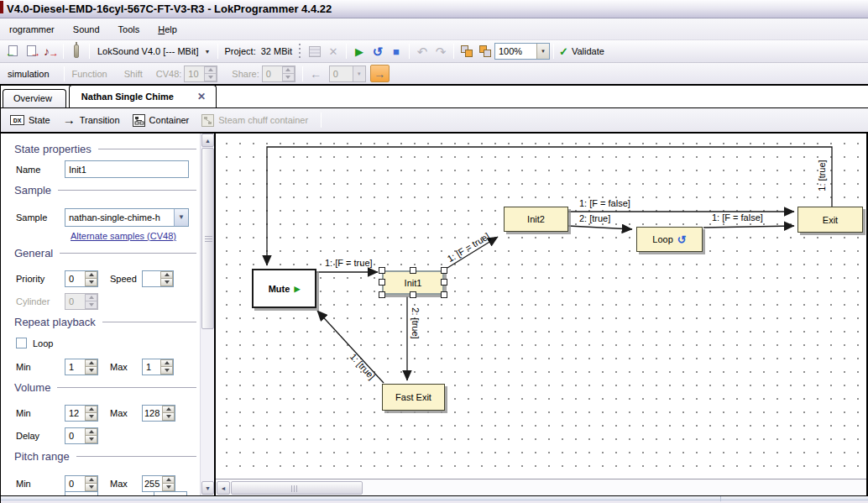 The height and width of the screenshot is (503, 868). Describe the element at coordinates (333, 51) in the screenshot. I see `cancel-button-disabled: ✕` at that location.